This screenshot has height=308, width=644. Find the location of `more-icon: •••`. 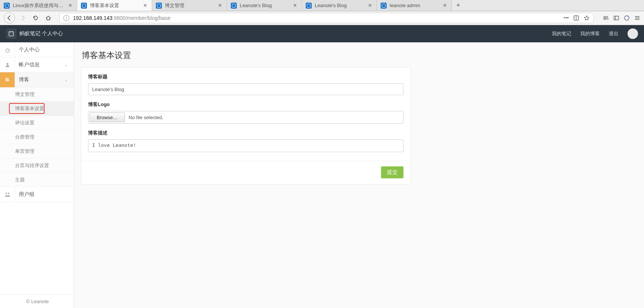

more-icon: ••• is located at coordinates (566, 18).